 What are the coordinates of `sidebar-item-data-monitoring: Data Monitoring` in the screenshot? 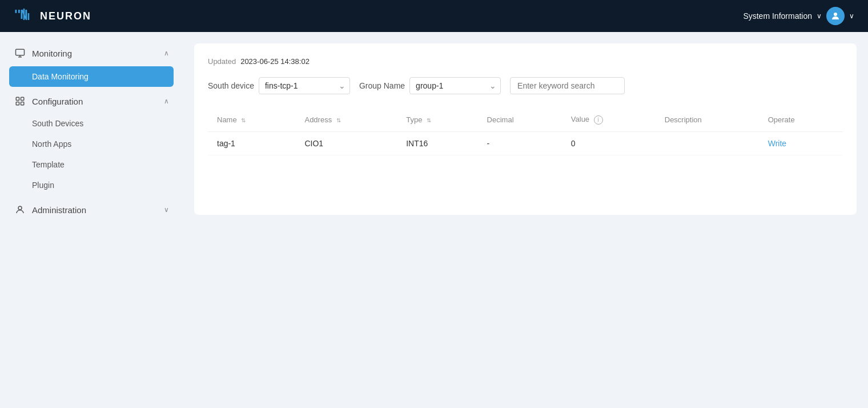 It's located at (91, 77).